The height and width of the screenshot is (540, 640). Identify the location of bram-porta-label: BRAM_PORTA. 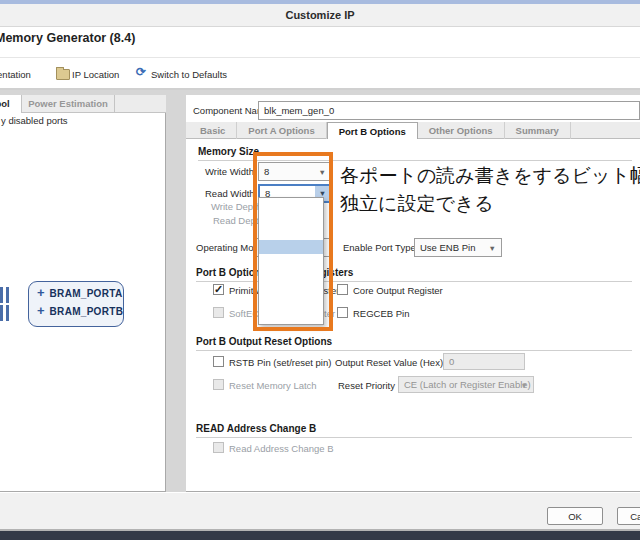
(86, 294).